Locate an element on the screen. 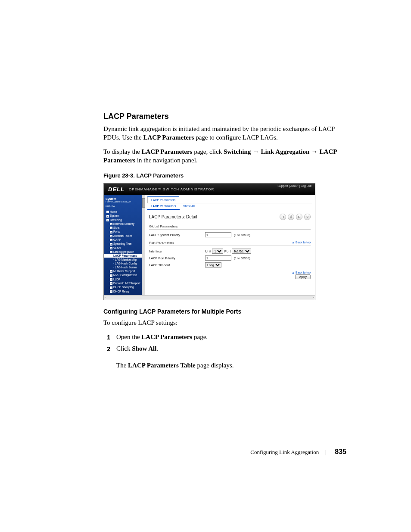  group-label: Port Parameters is located at coordinates (162, 243).